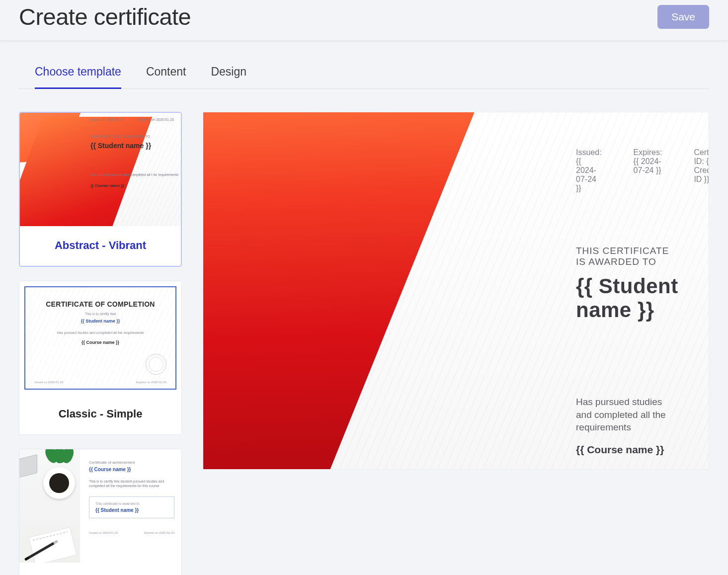 Image resolution: width=728 pixels, height=575 pixels. I want to click on template-thumb: CERTIFICATE OF COMPLETION This is to cer…, so click(100, 338).